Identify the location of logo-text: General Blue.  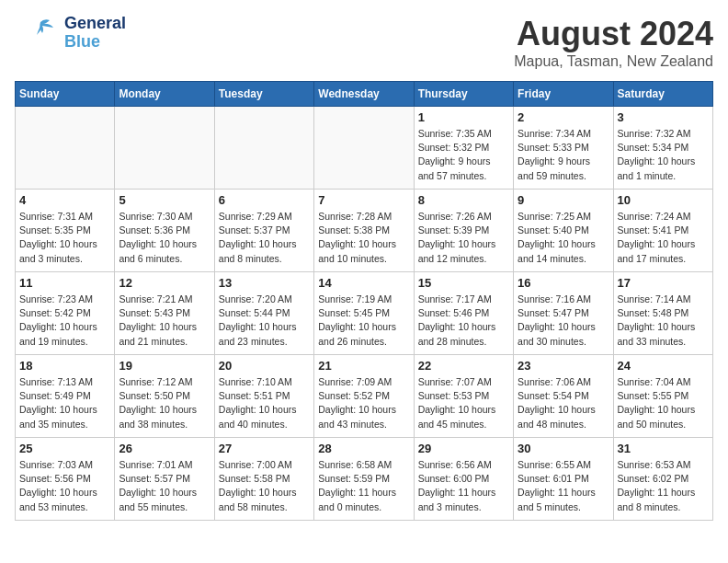
(96, 33).